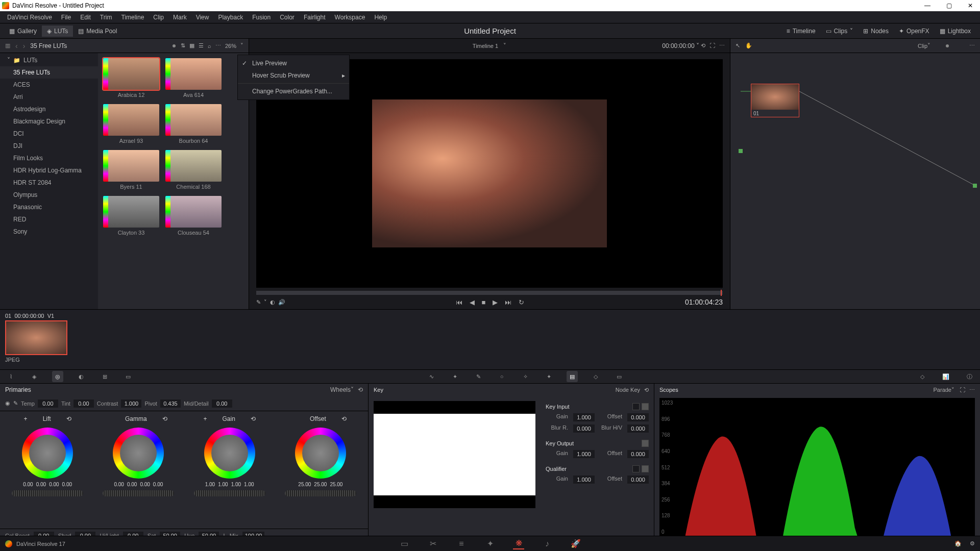 Image resolution: width=980 pixels, height=551 pixels. Describe the element at coordinates (133, 17) in the screenshot. I see `menu-timeline: Timeline` at that location.